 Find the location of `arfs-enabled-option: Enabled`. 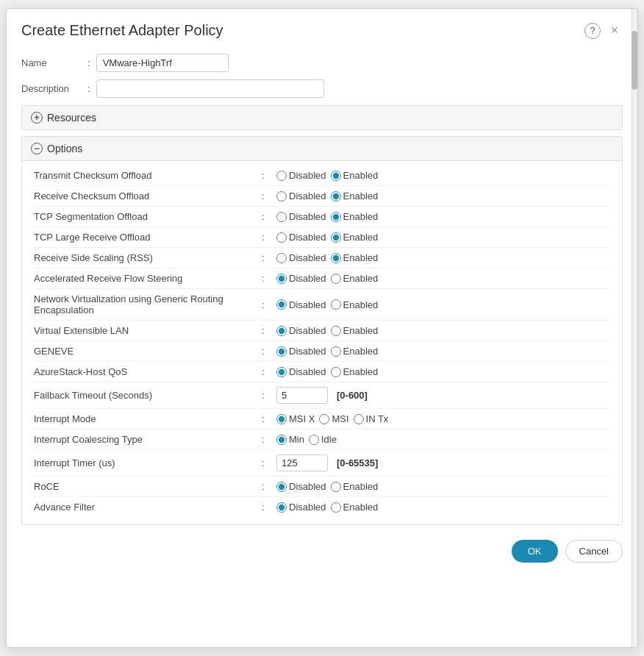

arfs-enabled-option: Enabled is located at coordinates (354, 278).